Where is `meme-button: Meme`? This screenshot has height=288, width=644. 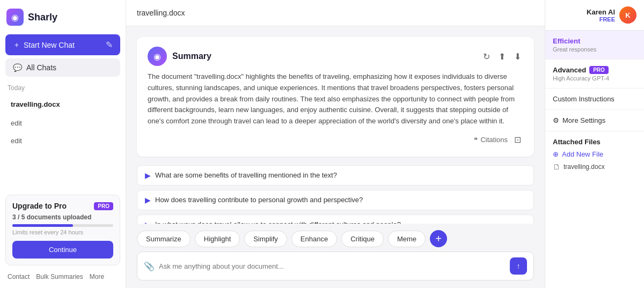 meme-button: Meme is located at coordinates (407, 239).